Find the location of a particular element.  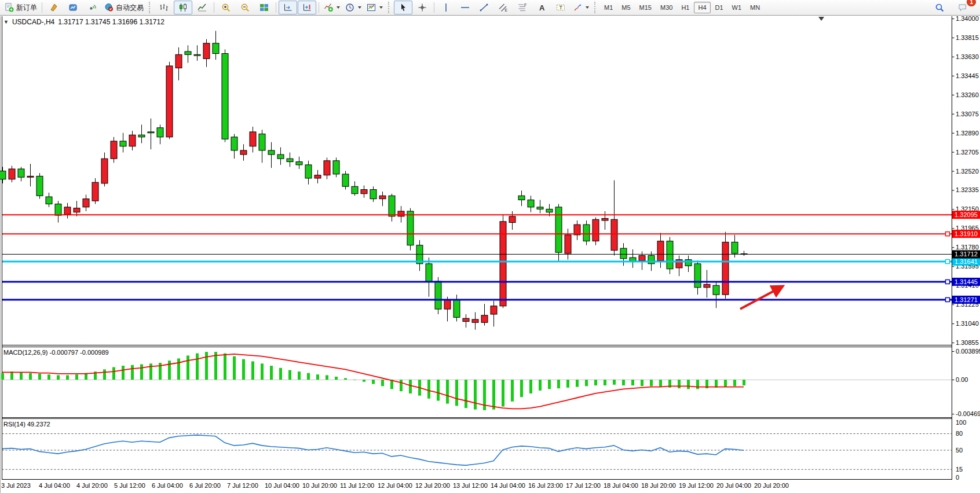

line-chart-button is located at coordinates (202, 8).